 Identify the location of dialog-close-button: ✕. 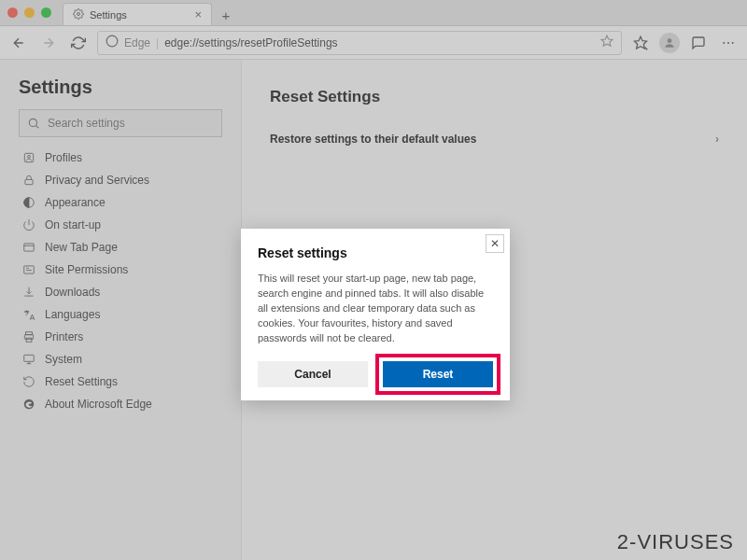
(495, 244).